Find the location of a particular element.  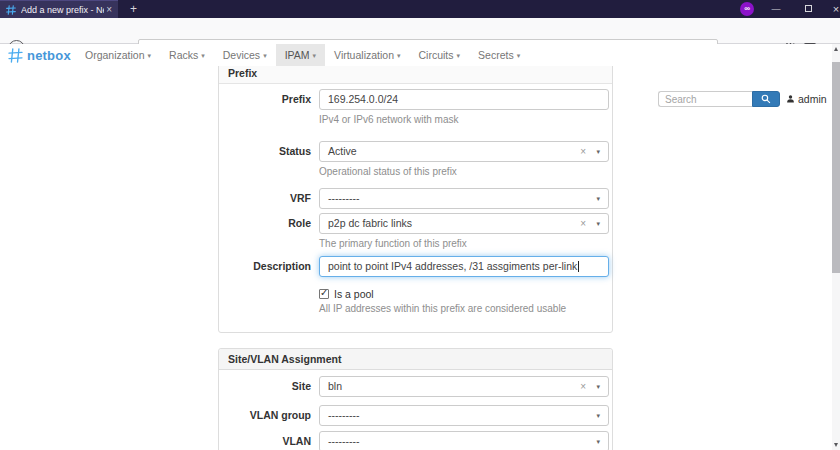

netbox-favicon-icon is located at coordinates (11, 10).